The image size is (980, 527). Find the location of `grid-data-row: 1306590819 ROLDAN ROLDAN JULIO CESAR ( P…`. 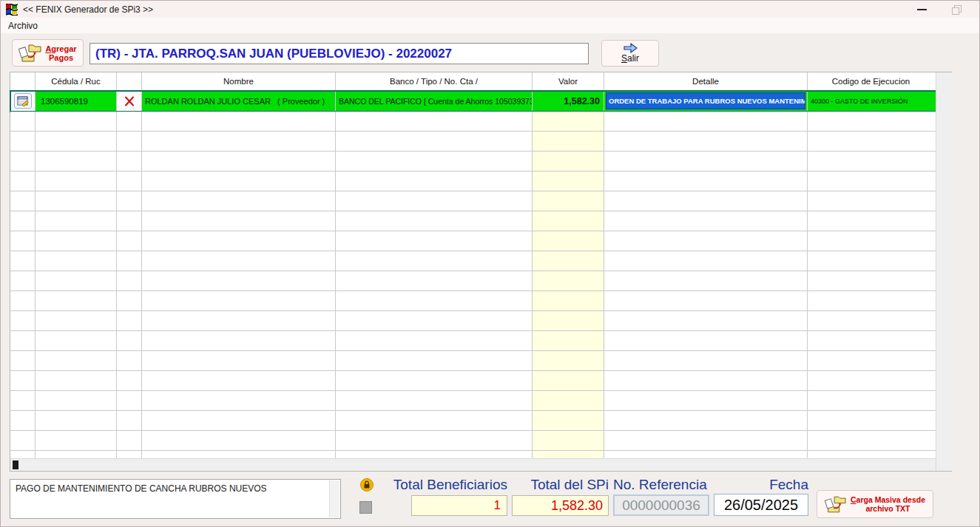

grid-data-row: 1306590819 ROLDAN ROLDAN JULIO CESAR ( P… is located at coordinates (481, 101).